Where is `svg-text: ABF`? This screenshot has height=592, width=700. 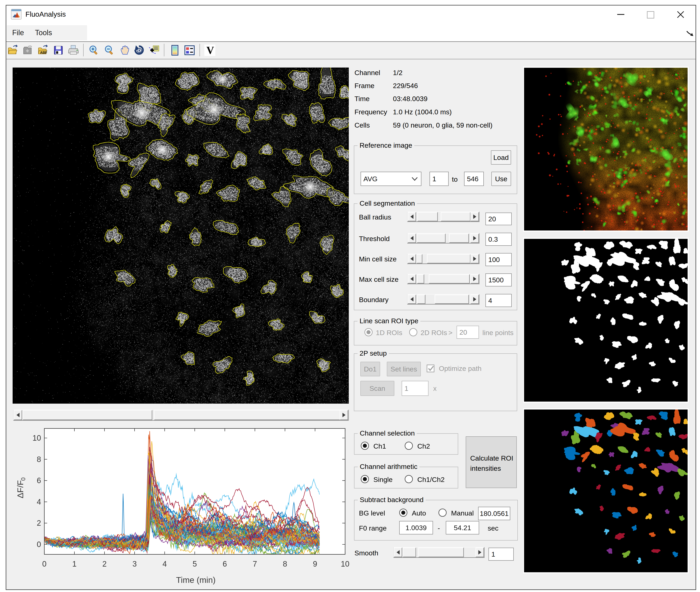
svg-text: ABF is located at coordinates (44, 52).